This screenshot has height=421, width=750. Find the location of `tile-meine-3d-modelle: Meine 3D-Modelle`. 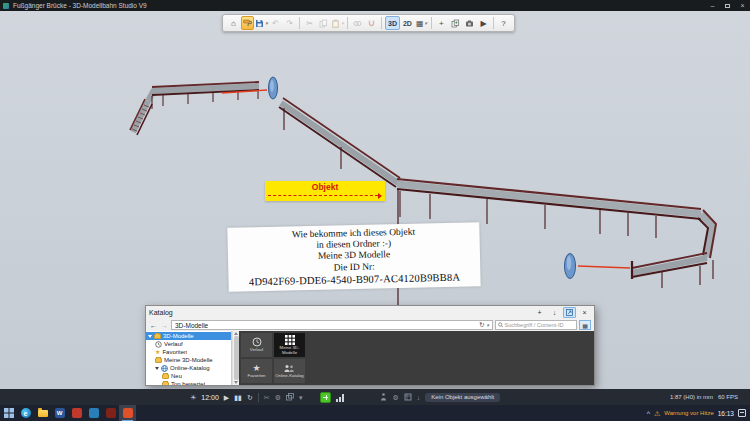

tile-meine-3d-modelle: Meine 3D-Modelle is located at coordinates (290, 345).